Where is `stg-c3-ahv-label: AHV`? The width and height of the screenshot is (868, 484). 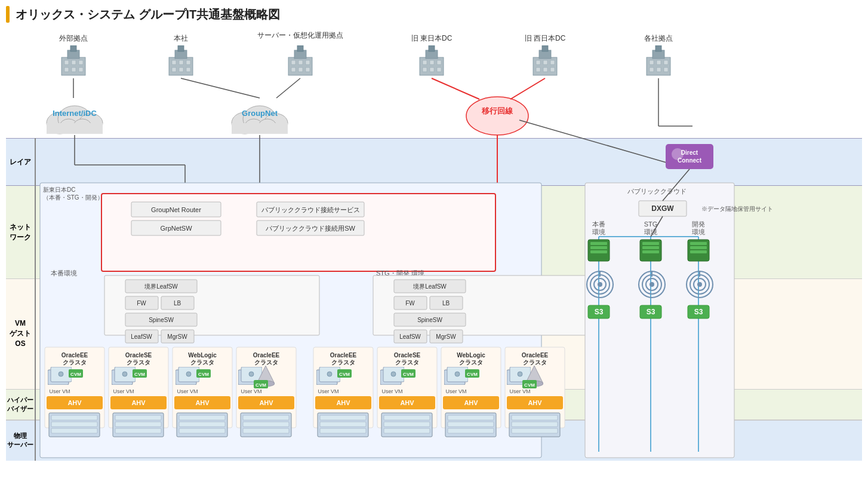 stg-c3-ahv-label: AHV is located at coordinates (471, 403).